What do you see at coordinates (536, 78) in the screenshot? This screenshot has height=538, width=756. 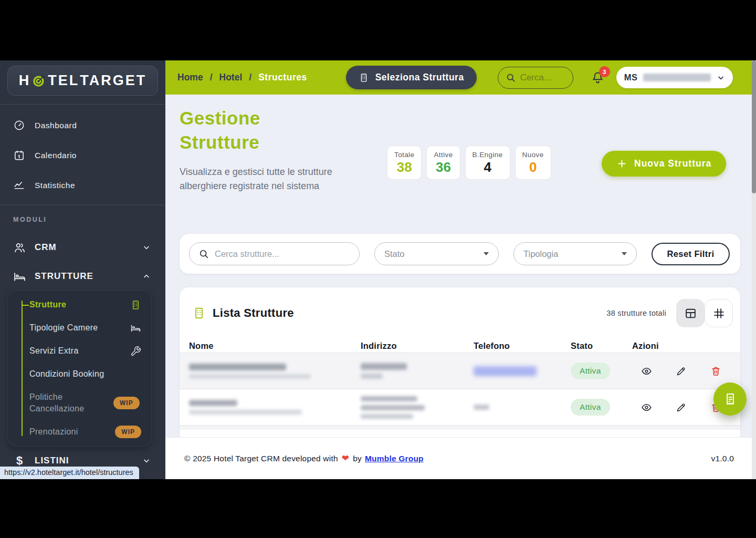 I see `topbar-search` at bounding box center [536, 78].